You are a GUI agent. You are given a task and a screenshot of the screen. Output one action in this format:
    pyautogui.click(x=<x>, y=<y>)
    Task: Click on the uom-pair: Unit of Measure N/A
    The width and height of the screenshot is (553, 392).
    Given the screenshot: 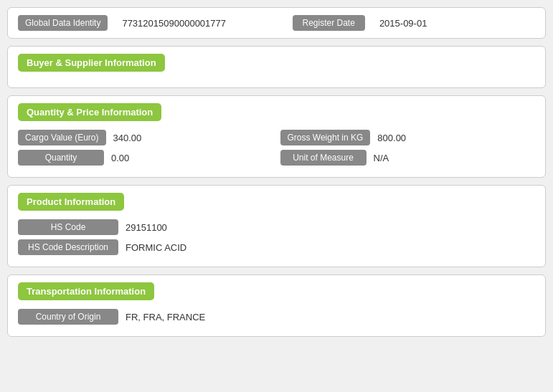 What is the action you would take?
    pyautogui.click(x=408, y=158)
    